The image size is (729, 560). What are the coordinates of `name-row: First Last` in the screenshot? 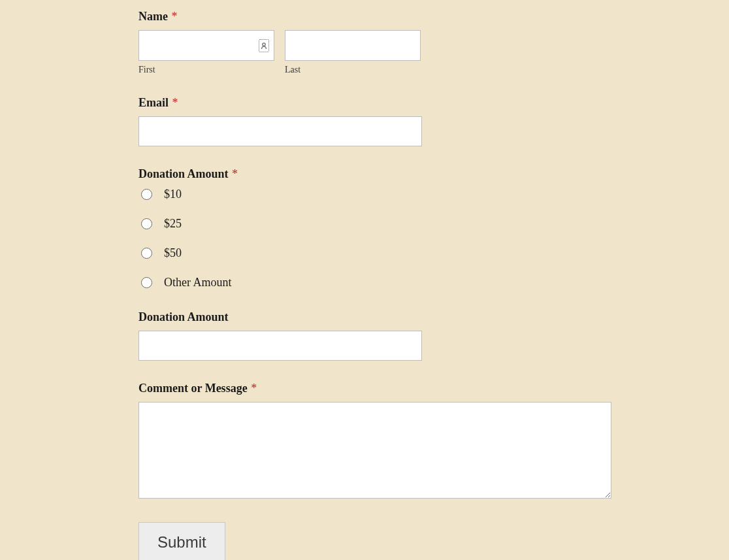 It's located at (434, 52).